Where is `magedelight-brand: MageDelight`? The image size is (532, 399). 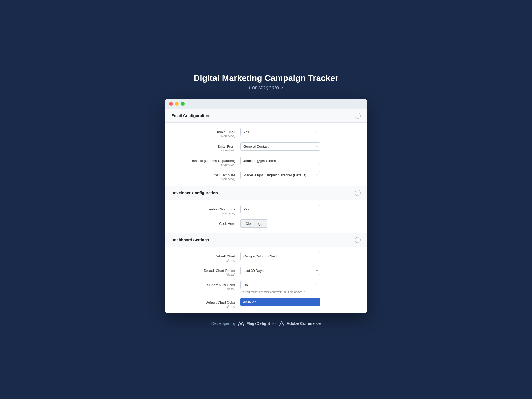 magedelight-brand: MageDelight is located at coordinates (258, 323).